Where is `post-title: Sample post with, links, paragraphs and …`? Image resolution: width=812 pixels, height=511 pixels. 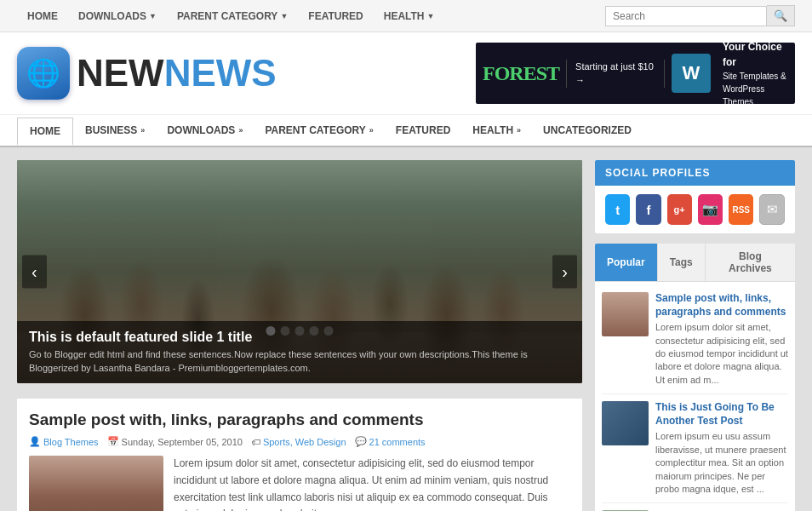 post-title: Sample post with, links, paragraphs and … is located at coordinates (300, 420).